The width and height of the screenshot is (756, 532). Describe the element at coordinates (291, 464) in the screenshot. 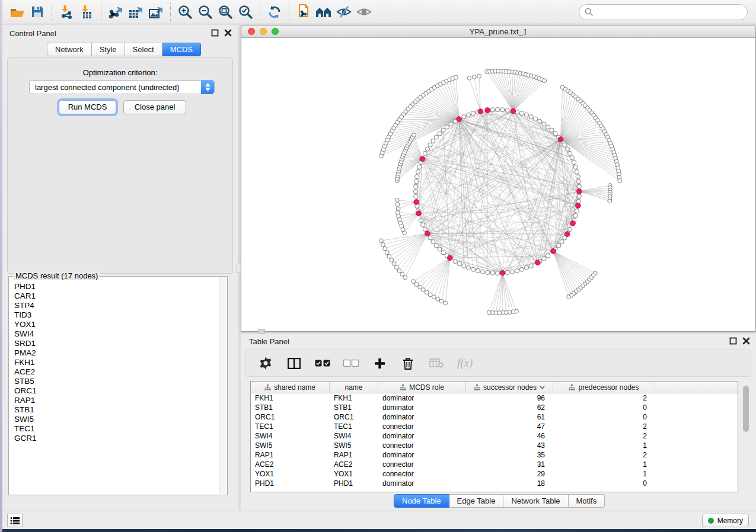

I see `cell-shared_name: ACE2` at that location.